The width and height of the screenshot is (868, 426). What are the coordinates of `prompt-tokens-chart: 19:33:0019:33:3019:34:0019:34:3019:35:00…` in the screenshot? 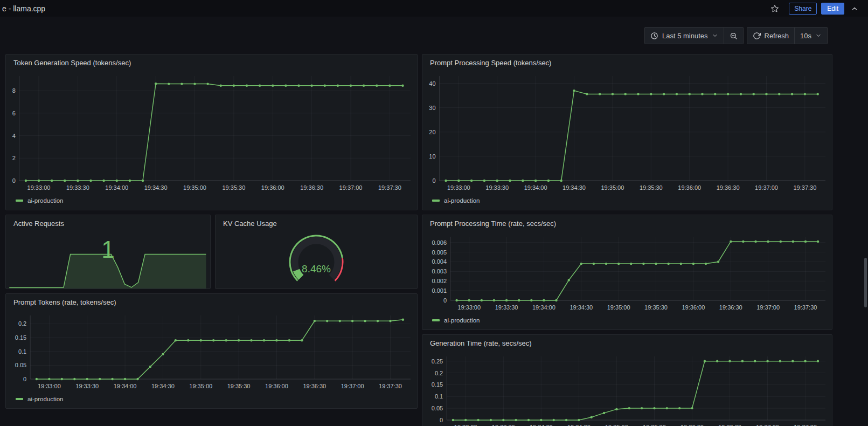 It's located at (211, 352).